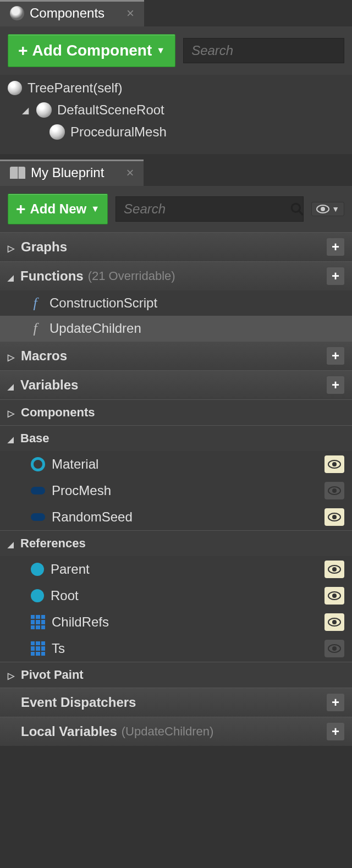  Describe the element at coordinates (176, 491) in the screenshot. I see `variable-procmesh: ProcMesh` at that location.